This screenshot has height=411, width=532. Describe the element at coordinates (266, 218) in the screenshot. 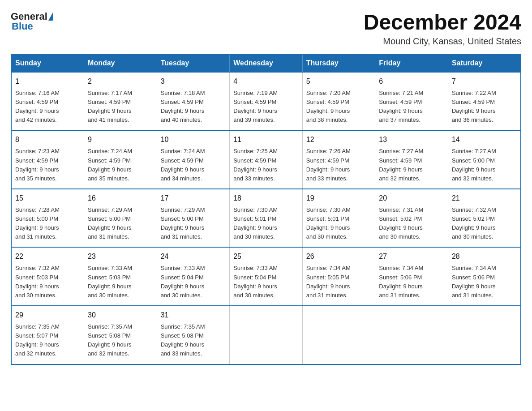

I see `calendar-week-row: 15 Sunrise: 7:28 AMSunset: 5:00 PMDaylig…` at that location.